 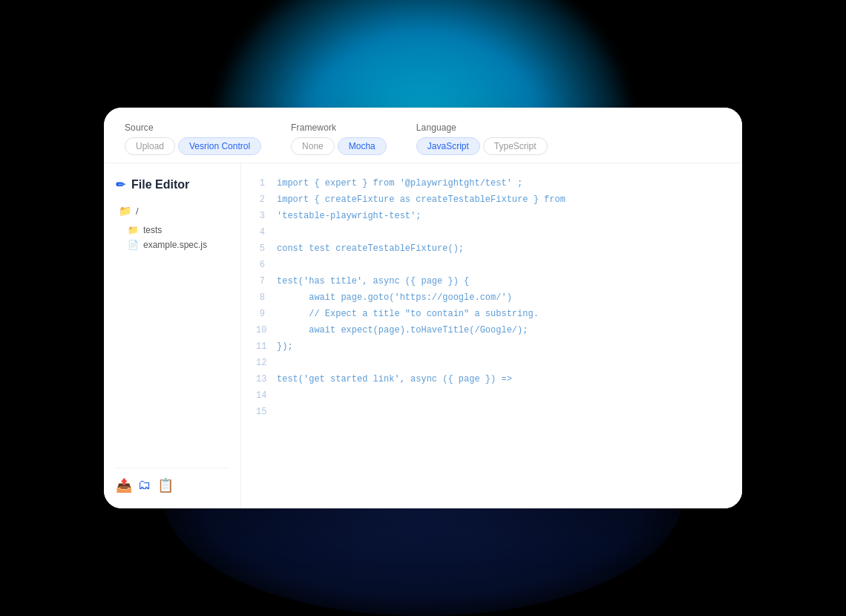 What do you see at coordinates (373, 281) in the screenshot?
I see `line-content: test('has title', async ({ page }) {` at bounding box center [373, 281].